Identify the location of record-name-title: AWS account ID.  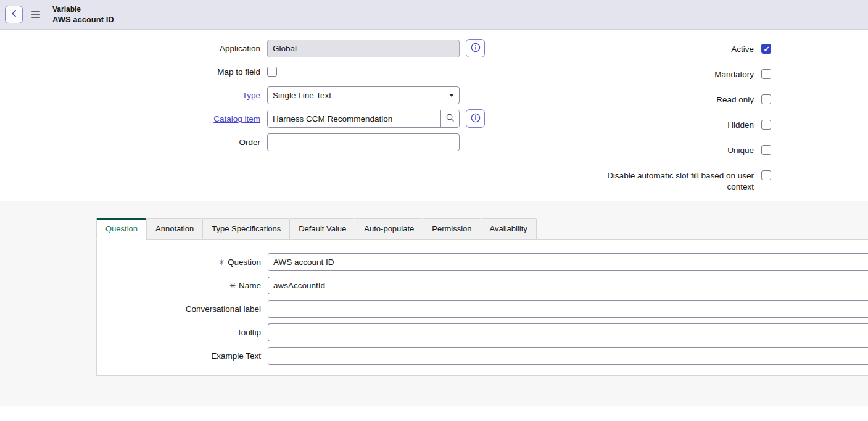
(83, 20).